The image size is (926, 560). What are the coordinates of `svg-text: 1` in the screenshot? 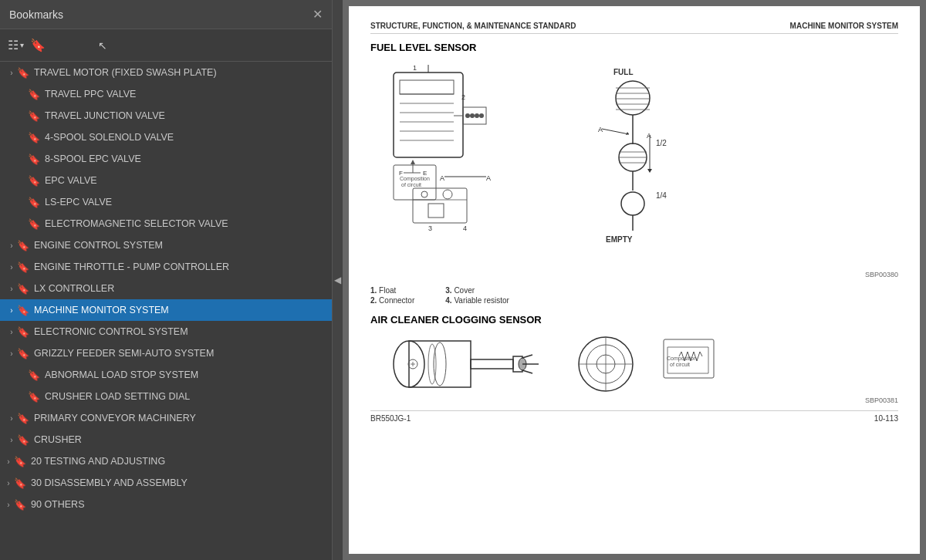 It's located at (415, 68).